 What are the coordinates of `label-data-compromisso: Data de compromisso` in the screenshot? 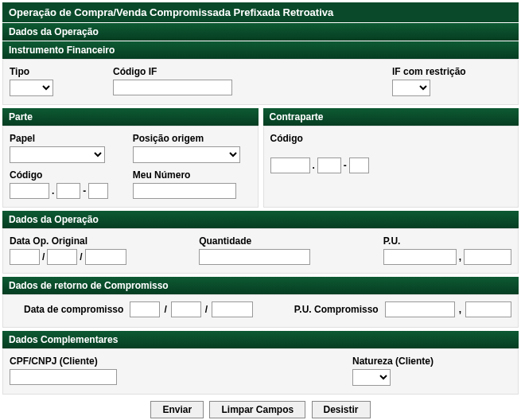 It's located at (73, 309).